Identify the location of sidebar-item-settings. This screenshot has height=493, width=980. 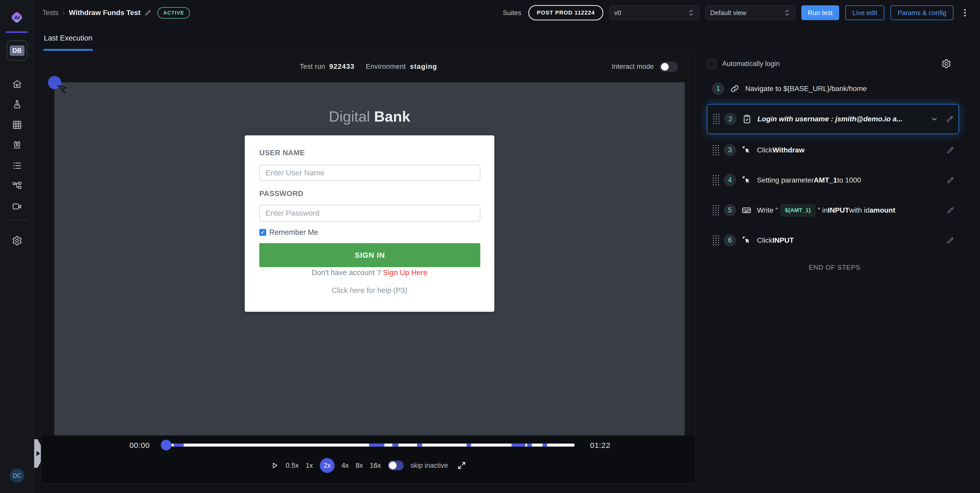
(17, 241).